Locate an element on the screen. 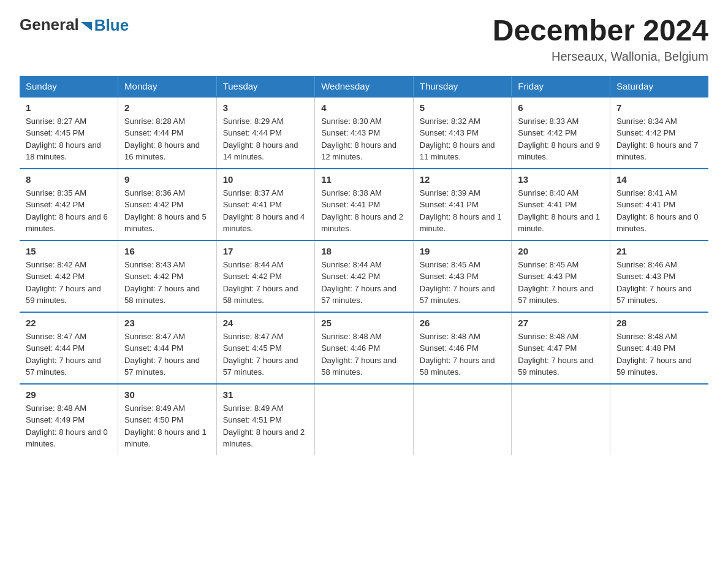  header-monday: Monday is located at coordinates (168, 86).